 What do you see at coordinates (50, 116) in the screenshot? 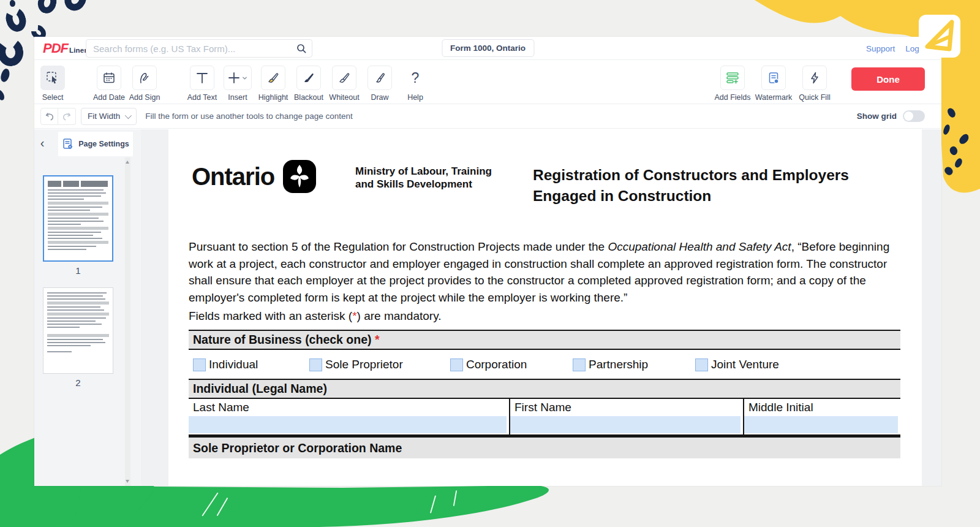
I see `undo-icon` at bounding box center [50, 116].